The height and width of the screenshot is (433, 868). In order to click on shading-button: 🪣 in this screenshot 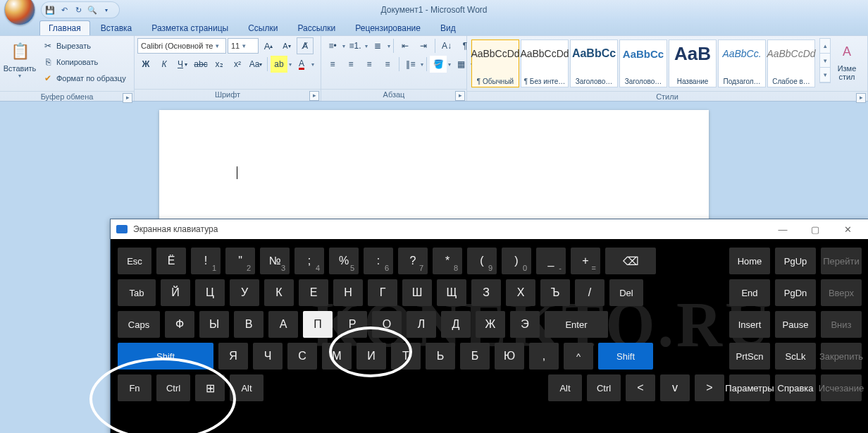, I will do `click(438, 64)`.